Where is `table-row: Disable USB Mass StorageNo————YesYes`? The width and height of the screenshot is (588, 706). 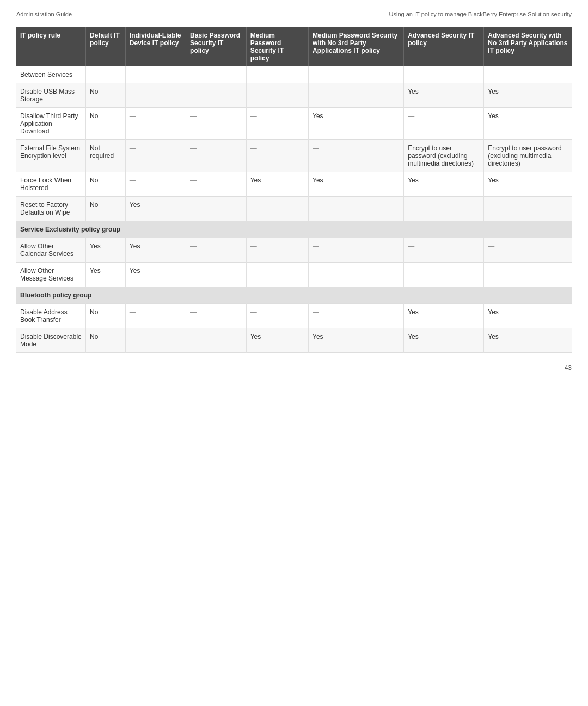
table-row: Disable USB Mass StorageNo————YesYes is located at coordinates (294, 96).